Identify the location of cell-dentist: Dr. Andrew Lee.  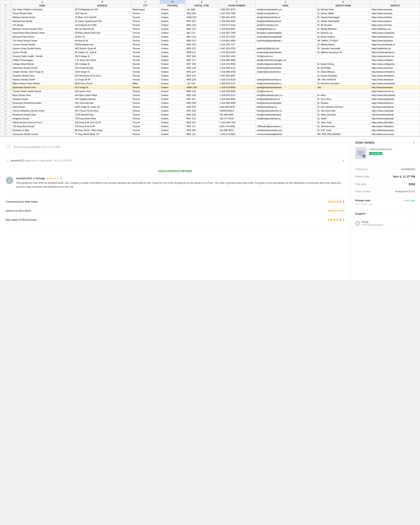
(343, 33).